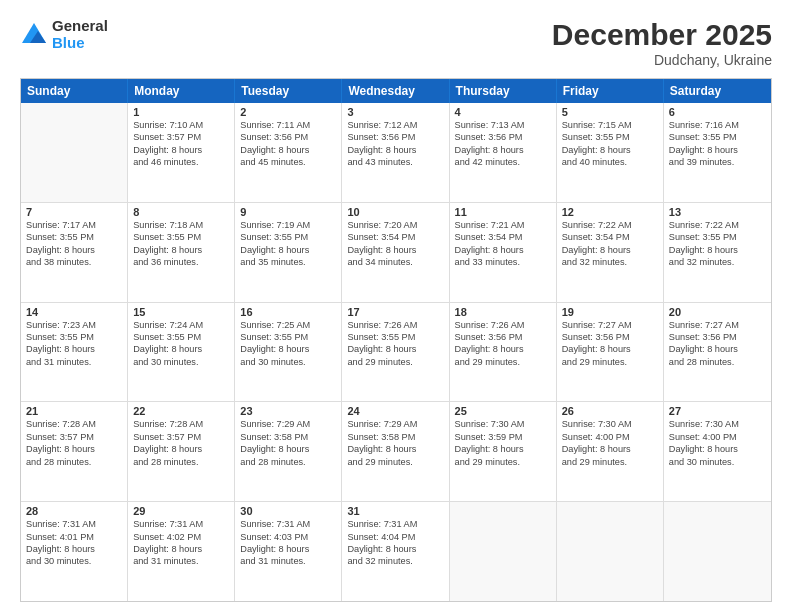 This screenshot has height=612, width=792. Describe the element at coordinates (181, 225) in the screenshot. I see `sunrise-line: Sunrise: 7:18 AM` at that location.